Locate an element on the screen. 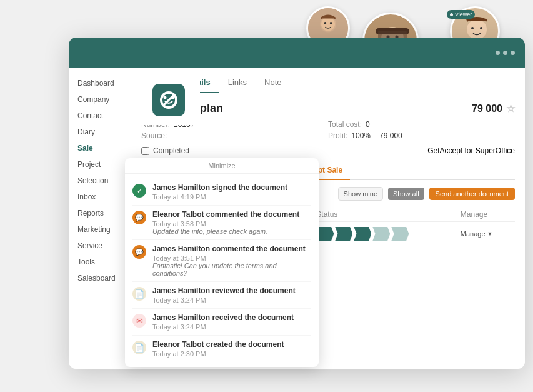  activity-quote-2: Fantastic! Can you update the terms and … is located at coordinates (232, 269).